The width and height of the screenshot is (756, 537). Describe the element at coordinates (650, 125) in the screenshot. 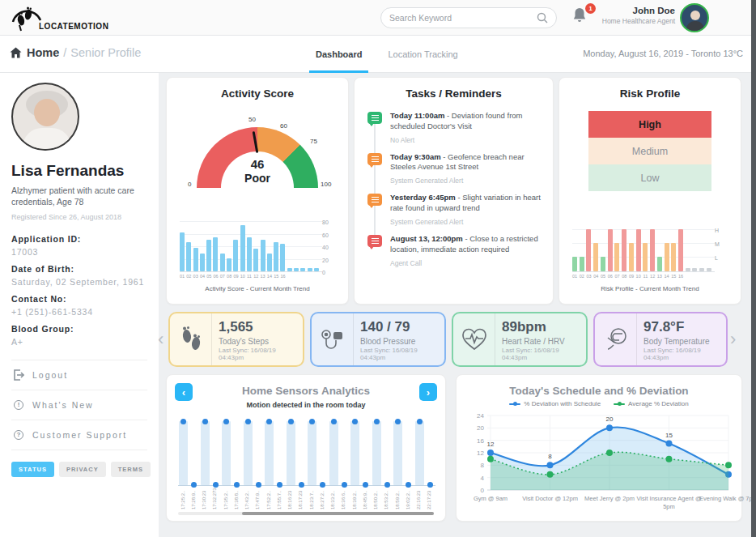

I see `risk-level-high: High` at that location.